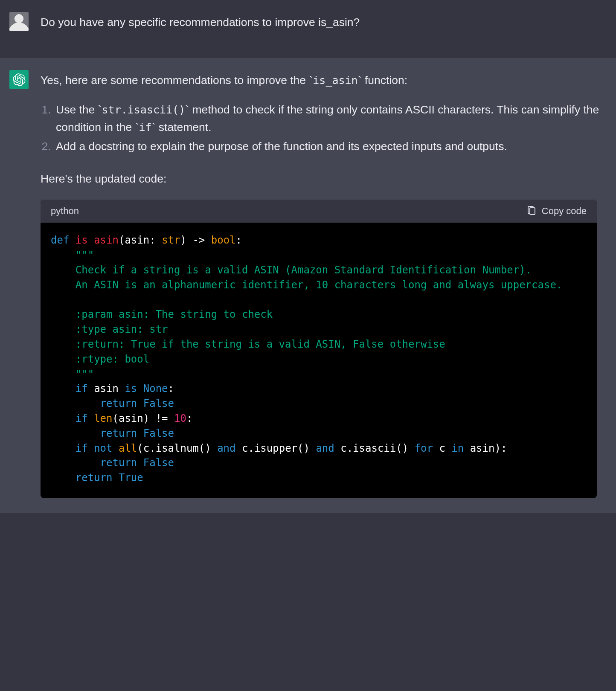 Image resolution: width=616 pixels, height=691 pixels. I want to click on intro-text-pre: Yes, here are some recommendations to im…, so click(175, 80).